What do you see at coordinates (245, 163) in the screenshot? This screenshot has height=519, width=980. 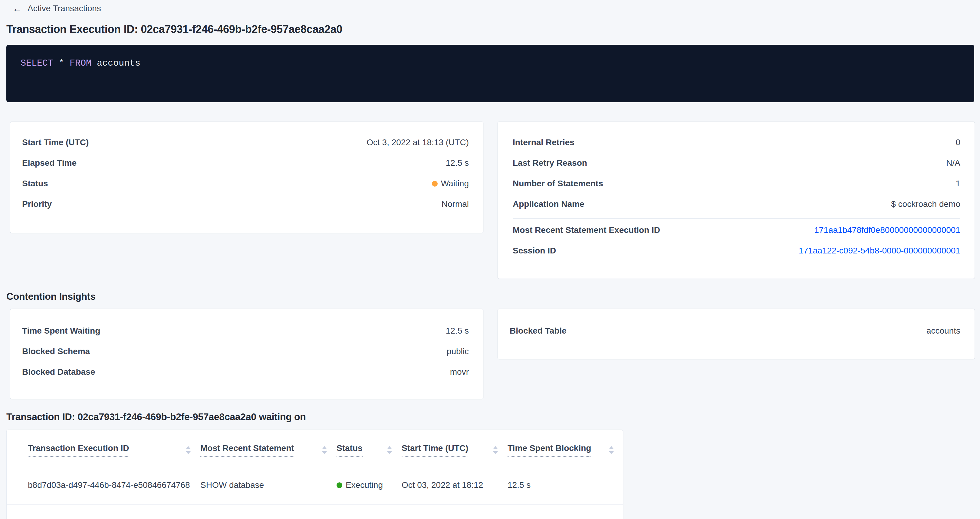 I see `info-row-elapsed-time: Elapsed Time 12.5 s` at bounding box center [245, 163].